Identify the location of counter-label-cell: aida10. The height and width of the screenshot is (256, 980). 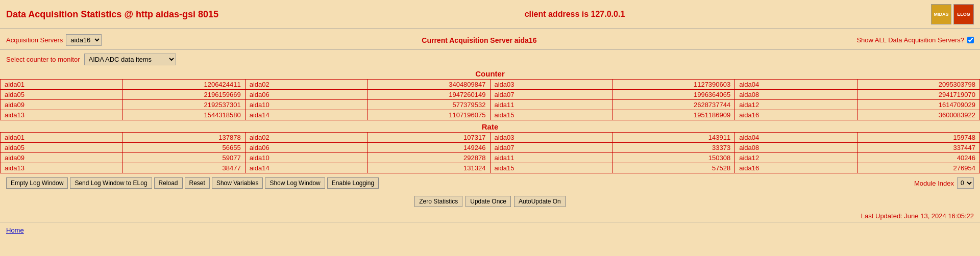
(306, 105).